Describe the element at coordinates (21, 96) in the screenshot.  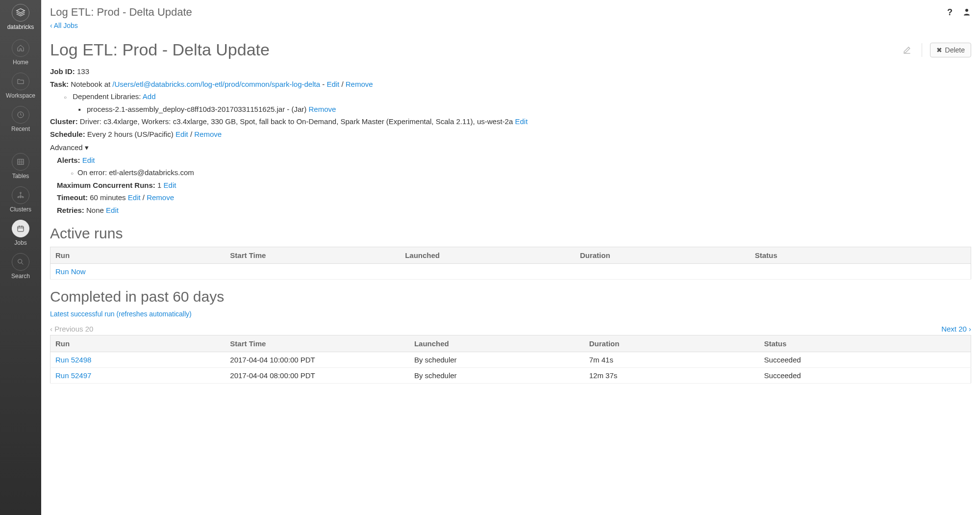
I see `sidebar-item-label: Workspace` at that location.